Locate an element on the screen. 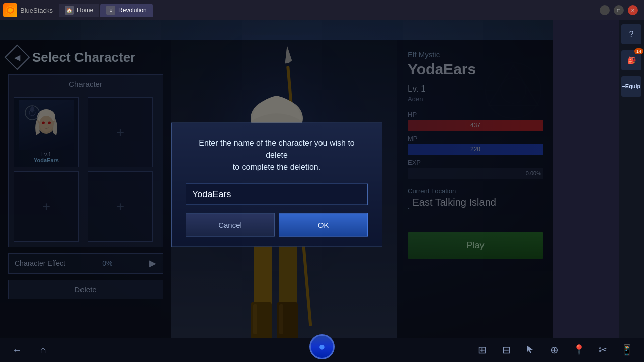 The height and width of the screenshot is (362, 644). back-nav-icon: ← is located at coordinates (17, 350).